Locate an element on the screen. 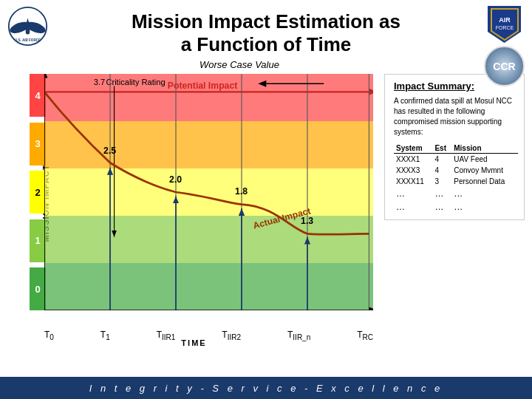  svg-text: 3.7 is located at coordinates (99, 82).